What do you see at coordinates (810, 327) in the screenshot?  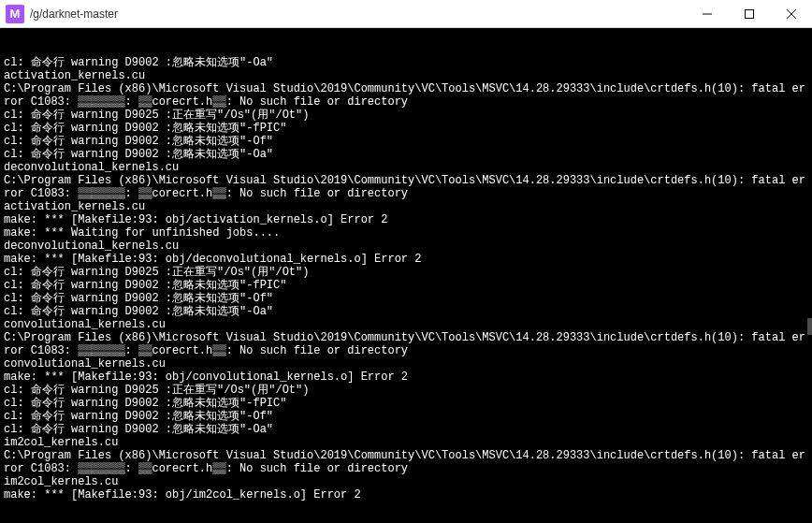 I see `scrollbar-thumb` at bounding box center [810, 327].